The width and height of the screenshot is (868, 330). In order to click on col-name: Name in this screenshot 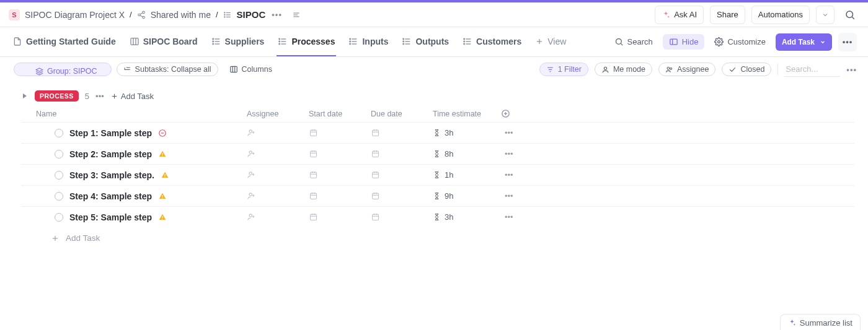, I will do `click(141, 114)`.